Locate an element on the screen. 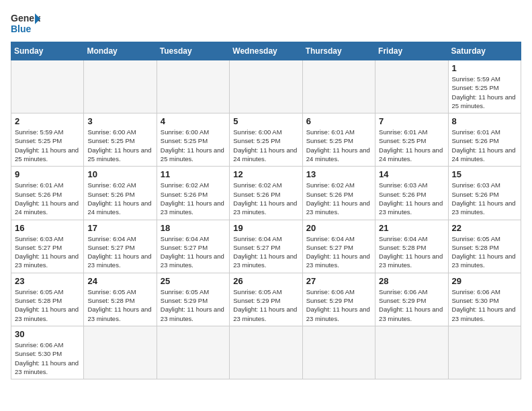 The width and height of the screenshot is (532, 411). calendar-cell: 27Sunrise: 6:06 AM Sunset: 5:29 PM Dayli… is located at coordinates (339, 300).